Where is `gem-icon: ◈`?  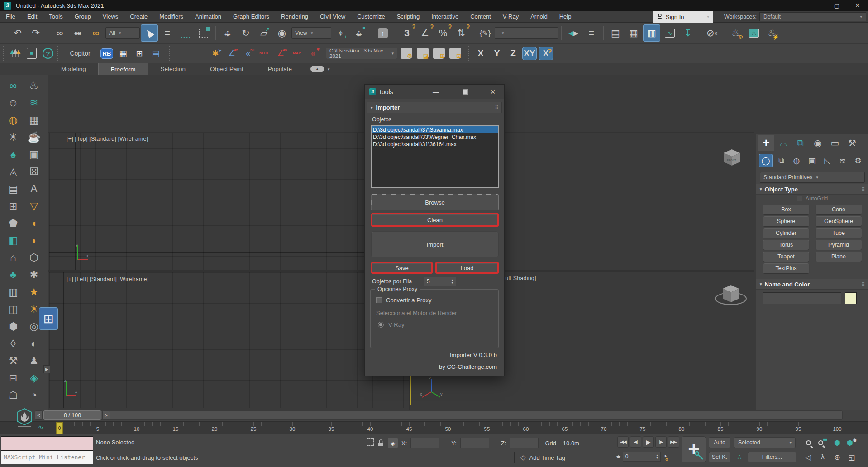
gem-icon: ◈ is located at coordinates (34, 378).